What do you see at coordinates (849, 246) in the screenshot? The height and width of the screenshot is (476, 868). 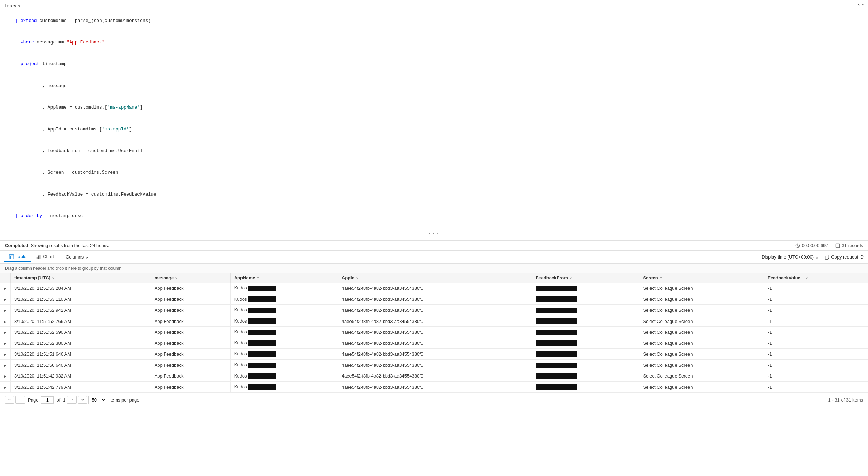 I see `records-count: 31 records` at bounding box center [849, 246].